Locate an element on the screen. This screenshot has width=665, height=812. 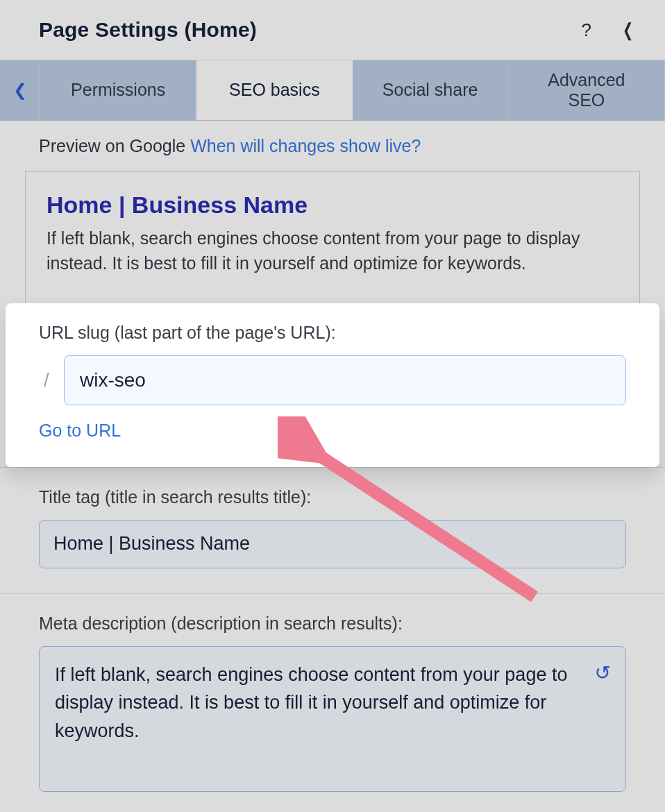
preview-help-link: When will changes show live? is located at coordinates (305, 146).